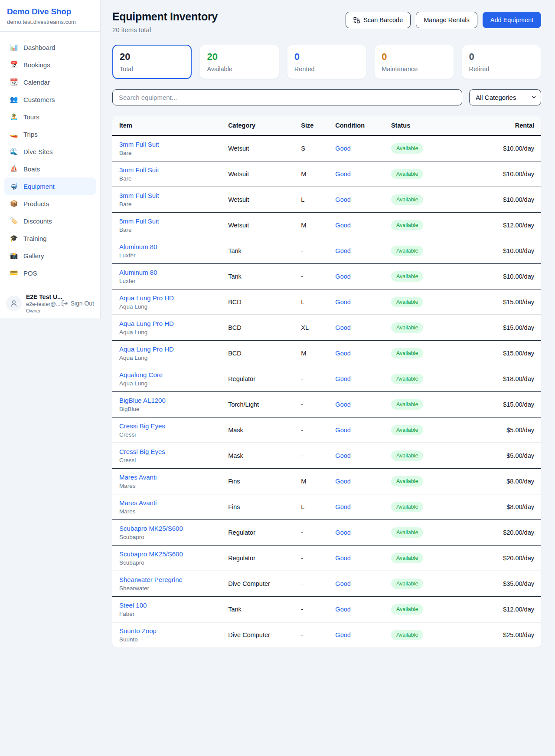  Describe the element at coordinates (287, 97) in the screenshot. I see `search-input` at that location.